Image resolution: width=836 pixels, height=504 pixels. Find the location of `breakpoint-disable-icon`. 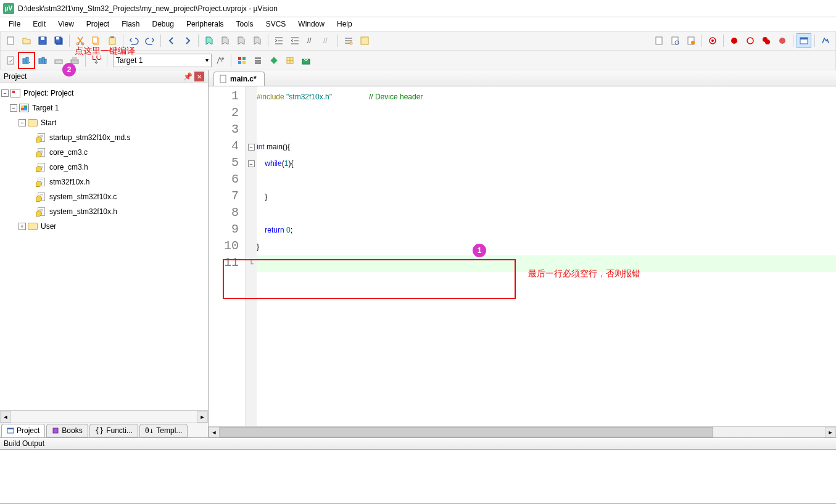

breakpoint-disable-icon is located at coordinates (766, 41).